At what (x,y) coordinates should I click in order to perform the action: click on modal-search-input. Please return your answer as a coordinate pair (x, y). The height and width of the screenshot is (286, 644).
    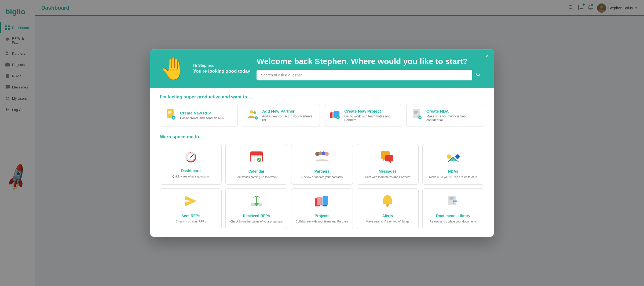
    Looking at the image, I should click on (364, 75).